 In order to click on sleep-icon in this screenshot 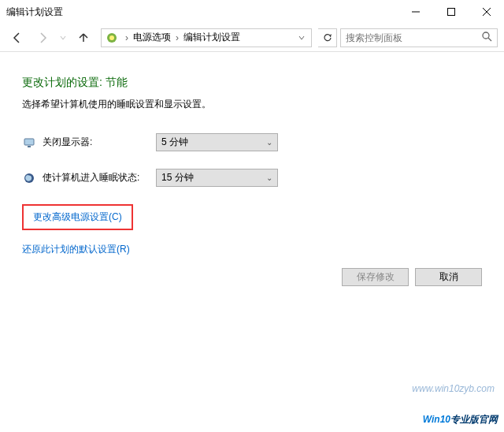, I will do `click(29, 178)`.